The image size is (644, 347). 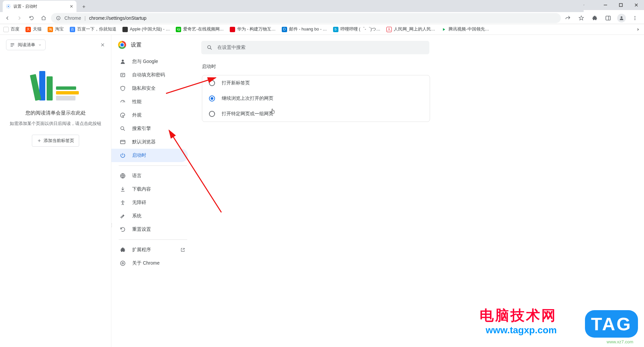 What do you see at coordinates (150, 176) in the screenshot?
I see `nav-languages: 语言` at bounding box center [150, 176].